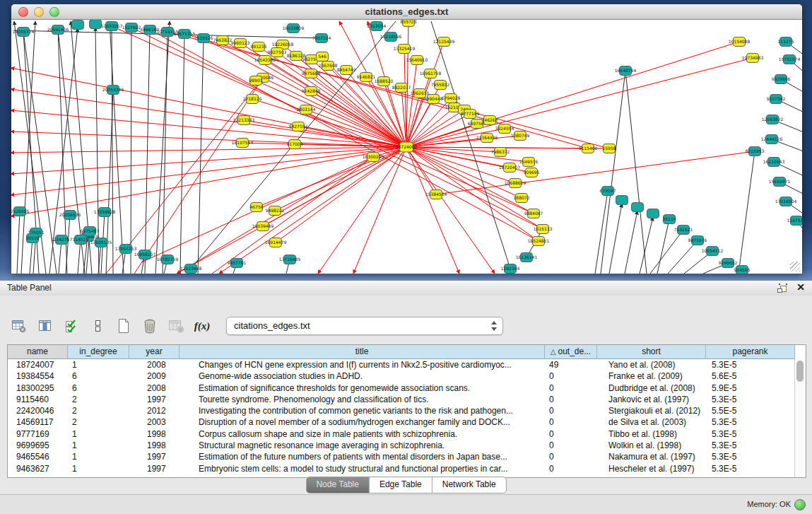 This screenshot has width=812, height=514. I want to click on table-cell: 18300295, so click(38, 388).